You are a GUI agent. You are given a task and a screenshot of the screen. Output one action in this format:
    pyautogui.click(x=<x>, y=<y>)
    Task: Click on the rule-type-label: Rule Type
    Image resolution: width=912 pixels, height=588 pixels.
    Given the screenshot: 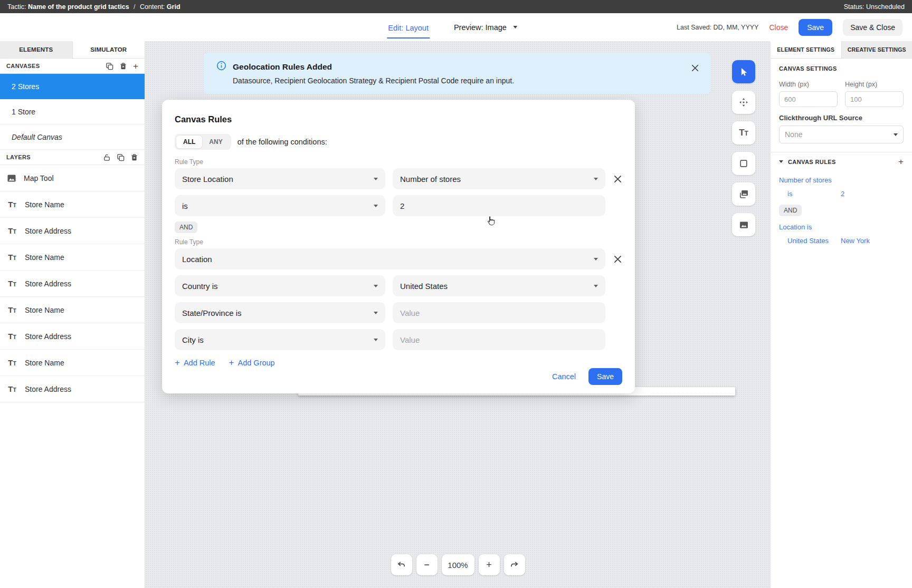 What is the action you would take?
    pyautogui.click(x=398, y=162)
    